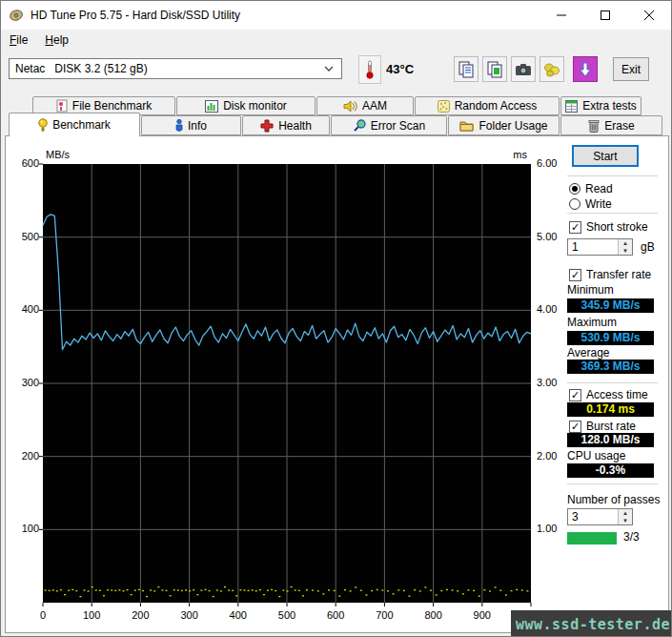 The width and height of the screenshot is (672, 637). Describe the element at coordinates (610, 441) in the screenshot. I see `burst-rate-value: 128.0 MB/s` at that location.